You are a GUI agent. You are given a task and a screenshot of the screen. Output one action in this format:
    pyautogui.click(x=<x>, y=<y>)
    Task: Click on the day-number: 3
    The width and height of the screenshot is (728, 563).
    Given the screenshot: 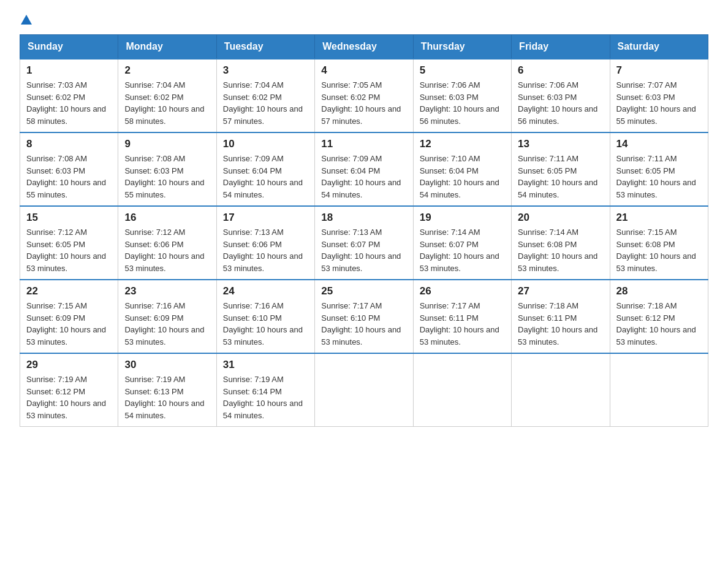 What is the action you would take?
    pyautogui.click(x=266, y=71)
    